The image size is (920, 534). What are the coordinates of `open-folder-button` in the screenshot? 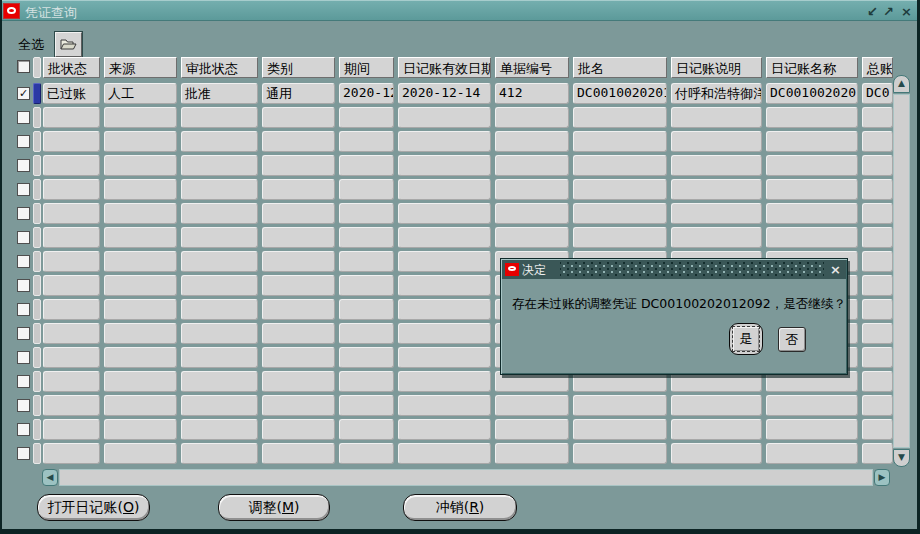 It's located at (68, 44).